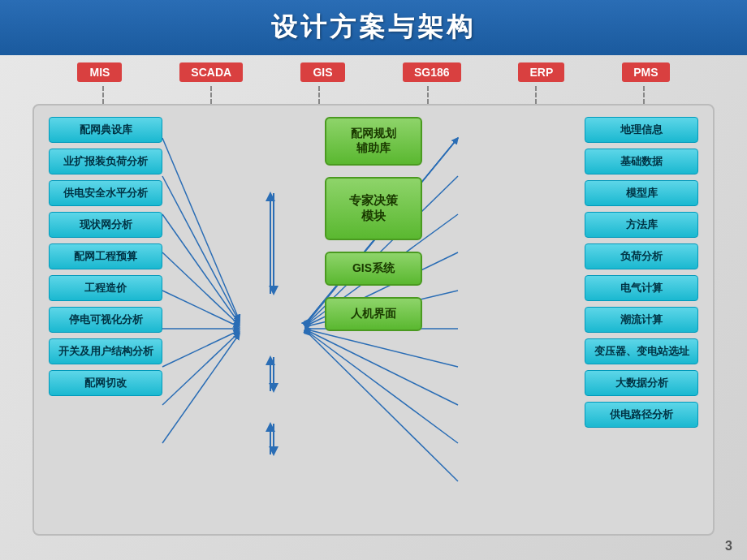 The height and width of the screenshot is (560, 747). What do you see at coordinates (432, 72) in the screenshot?
I see `label-sg186: SG186` at bounding box center [432, 72].